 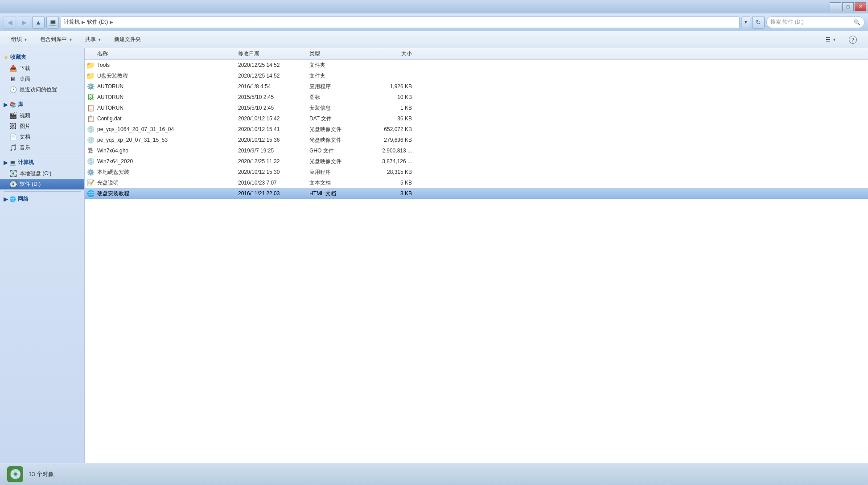 What do you see at coordinates (787, 22) in the screenshot?
I see `search-placeholder: 搜索 软件 (D:)` at bounding box center [787, 22].